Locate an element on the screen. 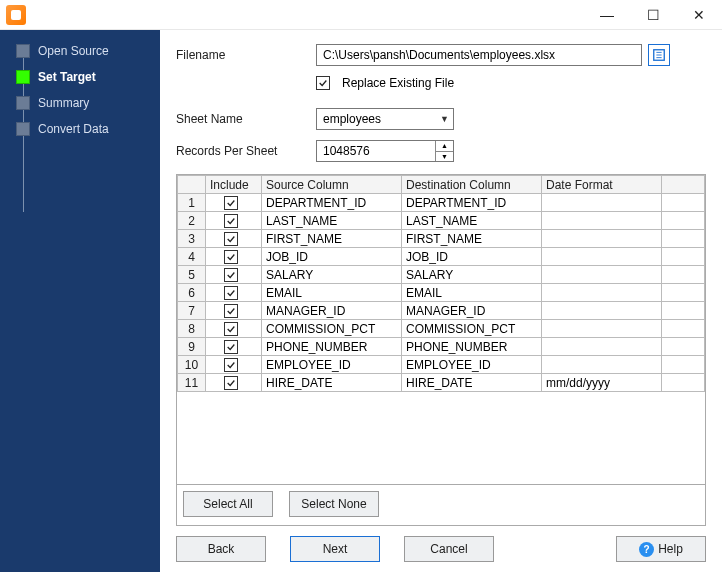 The height and width of the screenshot is (572, 722). header-source: Source Column is located at coordinates (332, 185).